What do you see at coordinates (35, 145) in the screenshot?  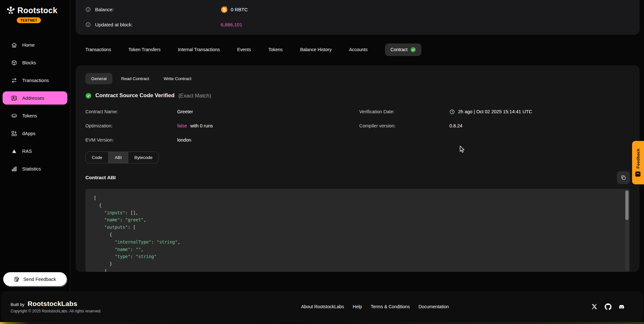 I see `sidebar: Rootstock TESTNET Home Blocks` at bounding box center [35, 145].